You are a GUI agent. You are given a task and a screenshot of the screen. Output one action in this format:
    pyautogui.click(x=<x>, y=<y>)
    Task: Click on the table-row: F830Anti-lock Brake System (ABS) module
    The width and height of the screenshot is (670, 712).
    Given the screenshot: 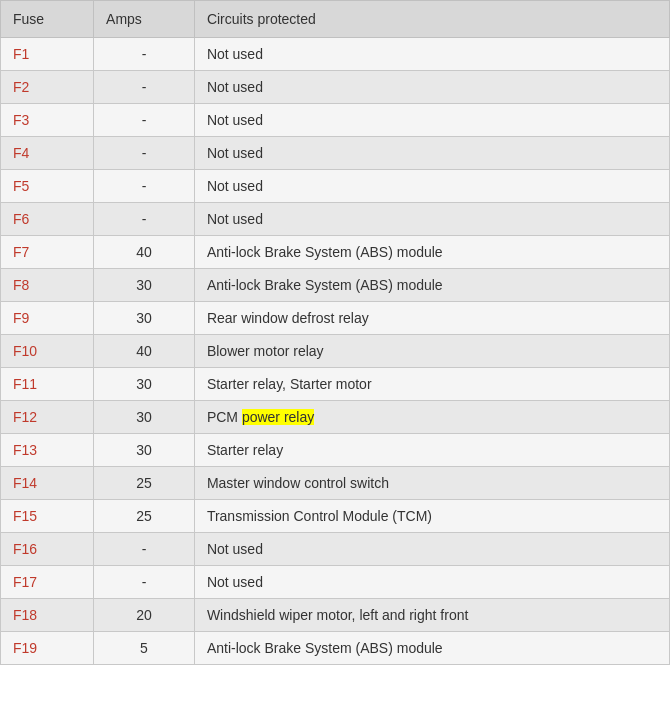 What is the action you would take?
    pyautogui.click(x=336, y=286)
    